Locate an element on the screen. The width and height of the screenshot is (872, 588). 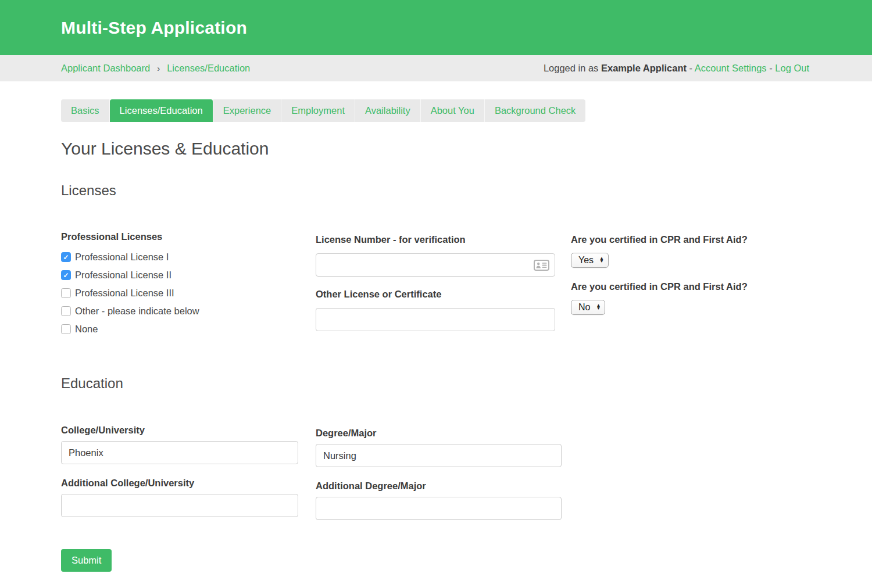
licenses-section-heading: Licenses is located at coordinates (436, 191).